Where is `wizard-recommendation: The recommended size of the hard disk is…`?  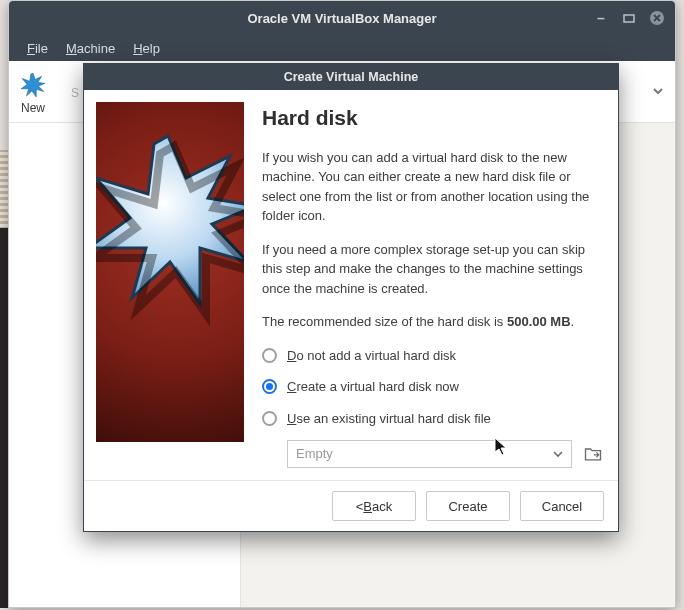
wizard-recommendation: The recommended size of the hard disk is… is located at coordinates (434, 322).